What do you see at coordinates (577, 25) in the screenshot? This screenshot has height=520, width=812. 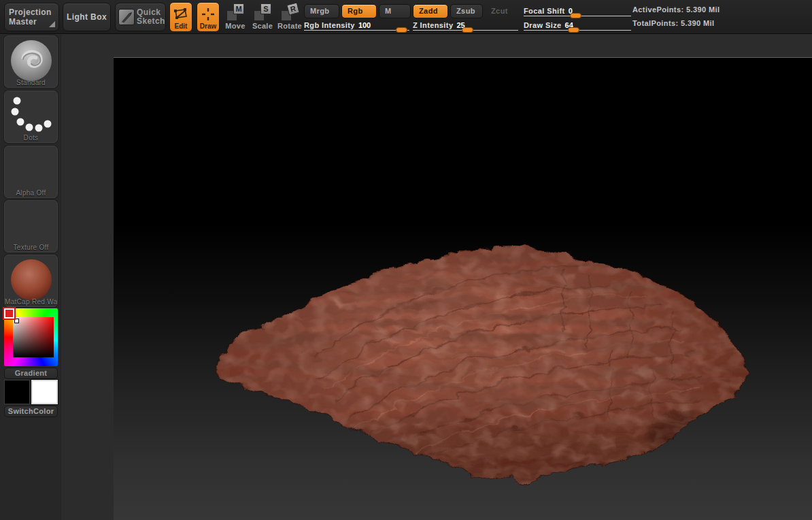 I see `draw-size-slider: Draw Size64` at bounding box center [577, 25].